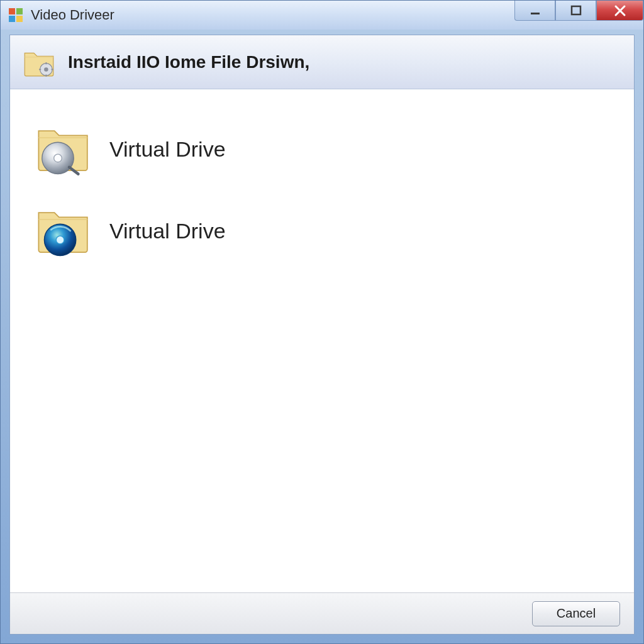 The height and width of the screenshot is (644, 644). Describe the element at coordinates (64, 149) in the screenshot. I see `folder-disc-silver-icon` at that location.